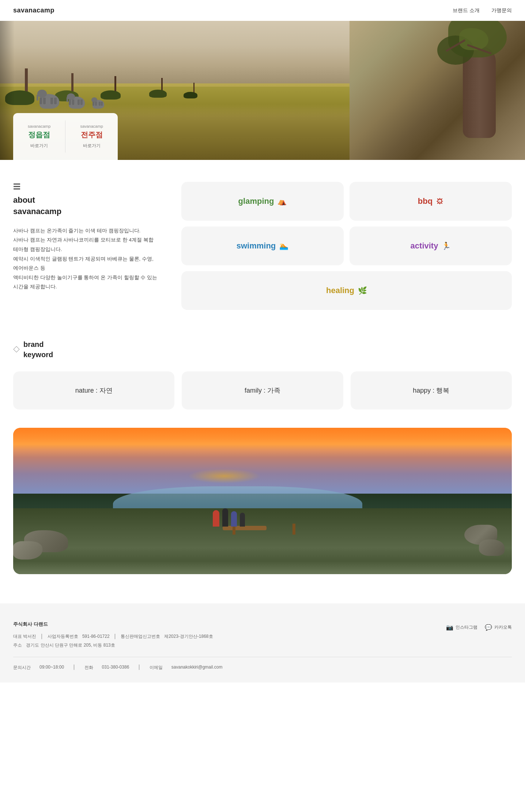  What do you see at coordinates (34, 10) in the screenshot?
I see `logo: savanacamp` at bounding box center [34, 10].